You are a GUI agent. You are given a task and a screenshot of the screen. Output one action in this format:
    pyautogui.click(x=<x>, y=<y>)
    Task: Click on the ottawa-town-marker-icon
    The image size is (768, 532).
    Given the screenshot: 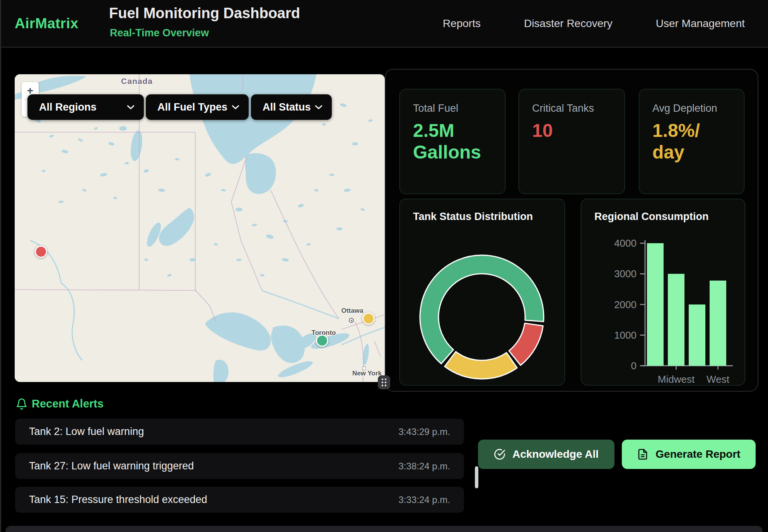 What is the action you would take?
    pyautogui.click(x=351, y=320)
    